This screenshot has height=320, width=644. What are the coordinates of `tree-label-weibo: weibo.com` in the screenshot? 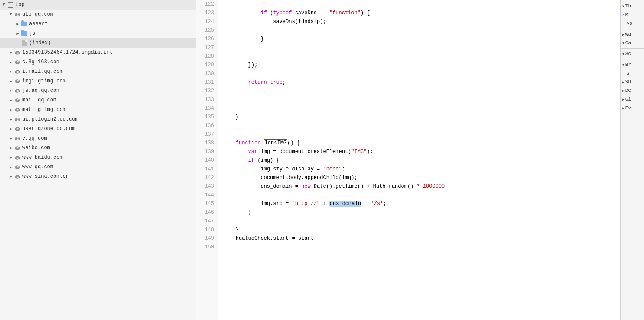 It's located at (36, 148).